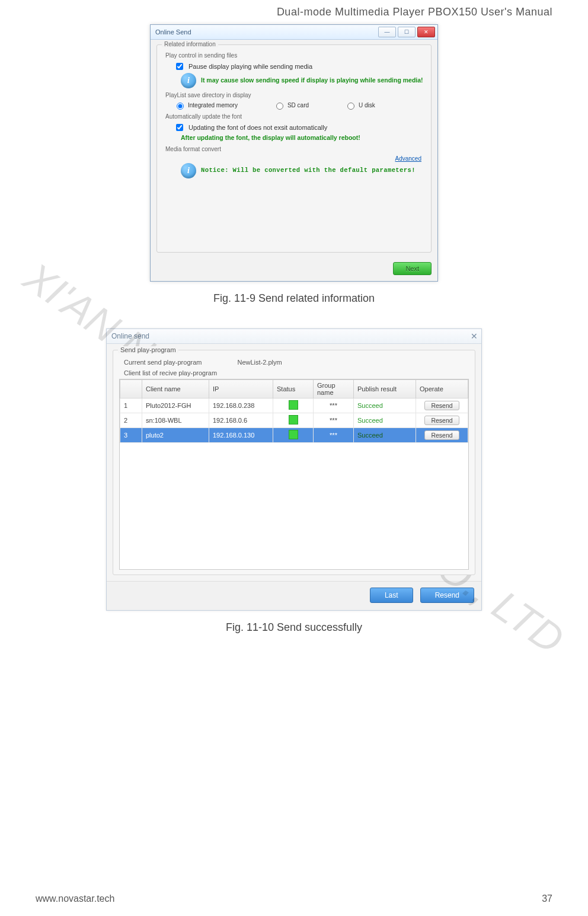 Image resolution: width=588 pixels, height=916 pixels. What do you see at coordinates (175, 420) in the screenshot?
I see `cell-client-name: sn:108-WBL` at bounding box center [175, 420].